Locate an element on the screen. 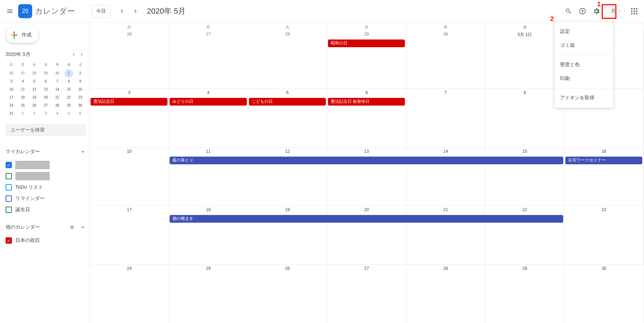  mini-day-cell: 17 is located at coordinates (11, 97).